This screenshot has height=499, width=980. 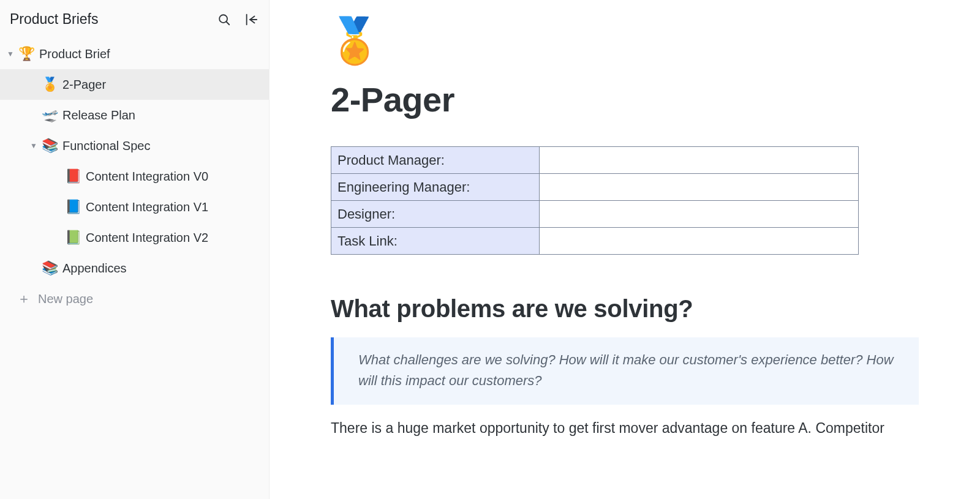 What do you see at coordinates (50, 84) in the screenshot?
I see `page-emoji-icon: 🏅` at bounding box center [50, 84].